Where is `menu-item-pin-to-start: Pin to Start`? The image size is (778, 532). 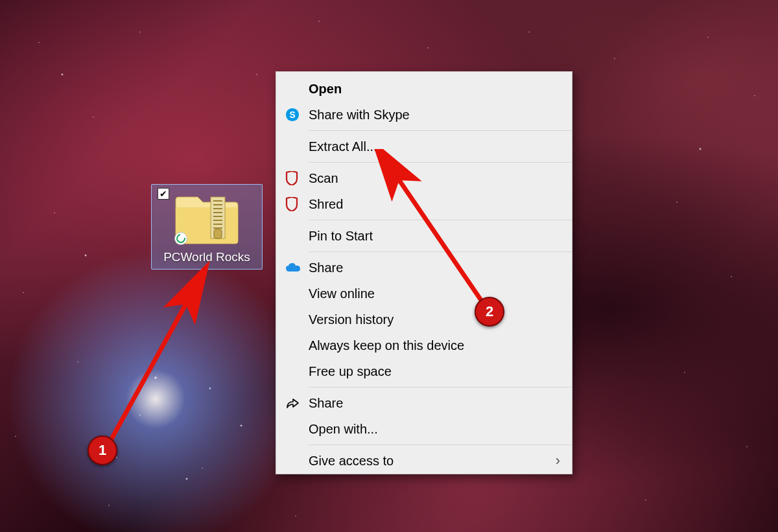 menu-item-pin-to-start: Pin to Start is located at coordinates (424, 236).